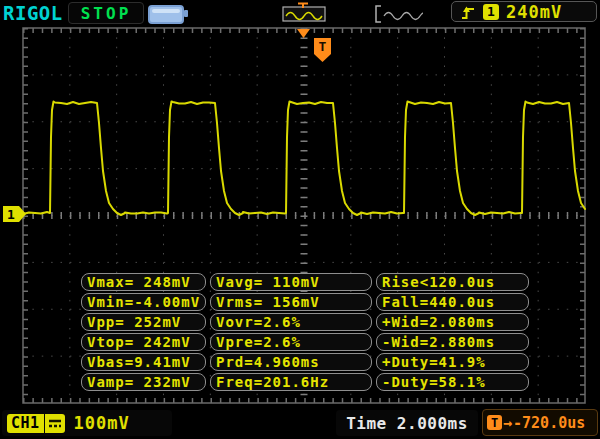 This screenshot has width=600, height=439. What do you see at coordinates (144, 322) in the screenshot?
I see `measurement-cell: Vpp= 252mV` at bounding box center [144, 322].